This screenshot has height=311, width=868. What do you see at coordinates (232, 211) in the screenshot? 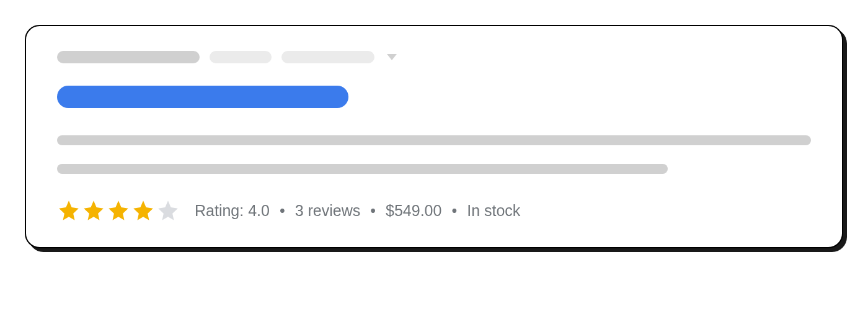
I see `rating-label: Rating: 4.0` at bounding box center [232, 211].